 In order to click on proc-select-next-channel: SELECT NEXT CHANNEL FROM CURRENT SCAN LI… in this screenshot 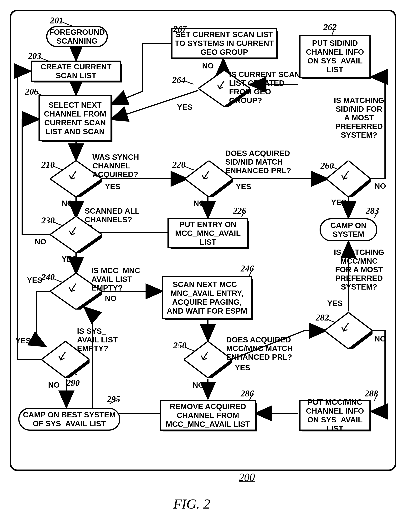, I will do `click(75, 118)`.